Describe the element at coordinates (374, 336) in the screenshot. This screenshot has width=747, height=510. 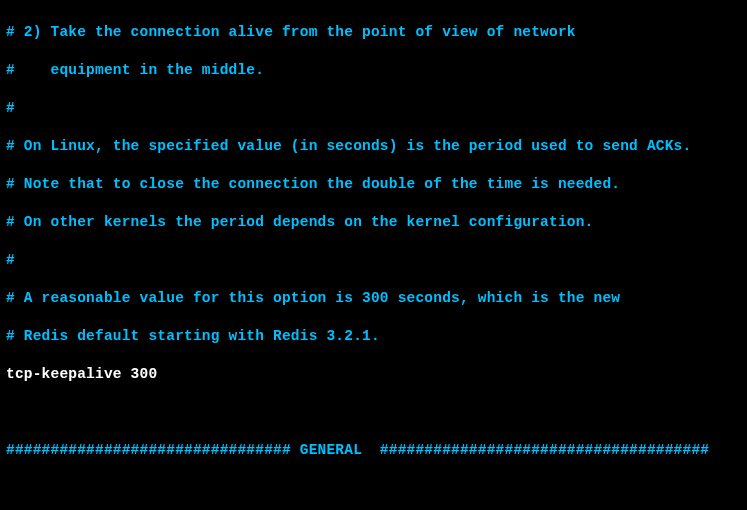
I see `comment-line: # Redis default starting with Redis 3.2.…` at that location.